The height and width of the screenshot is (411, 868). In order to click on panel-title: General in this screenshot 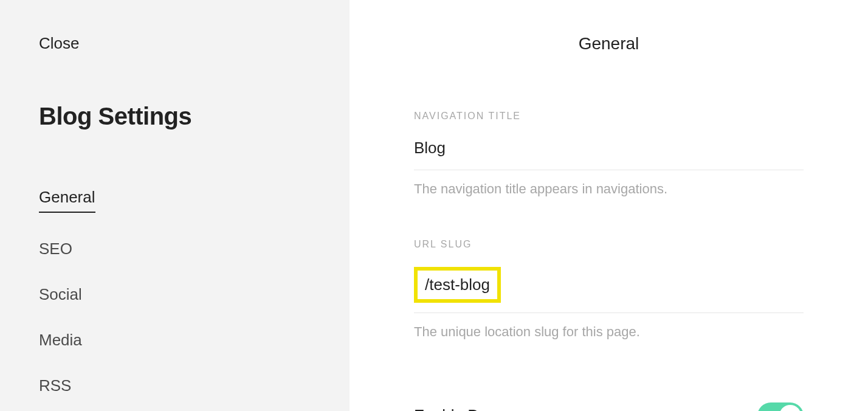, I will do `click(609, 44)`.